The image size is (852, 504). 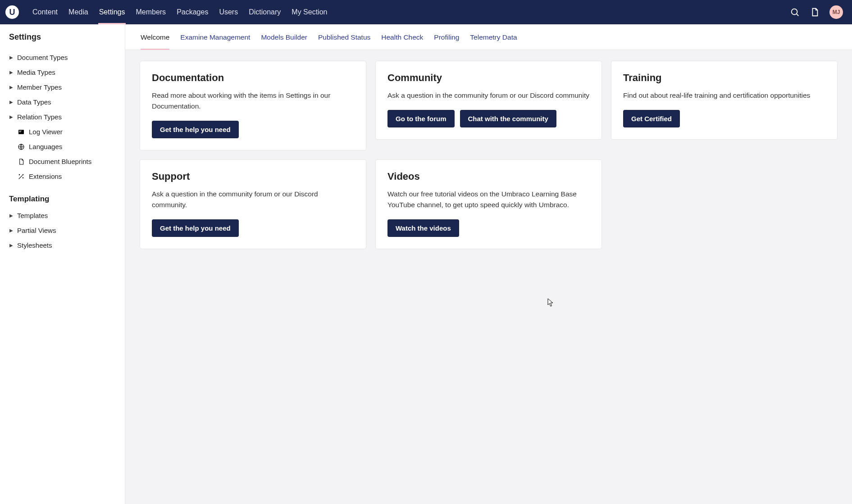 What do you see at coordinates (424, 228) in the screenshot?
I see `videos-watch-button: Watch the videos` at bounding box center [424, 228].